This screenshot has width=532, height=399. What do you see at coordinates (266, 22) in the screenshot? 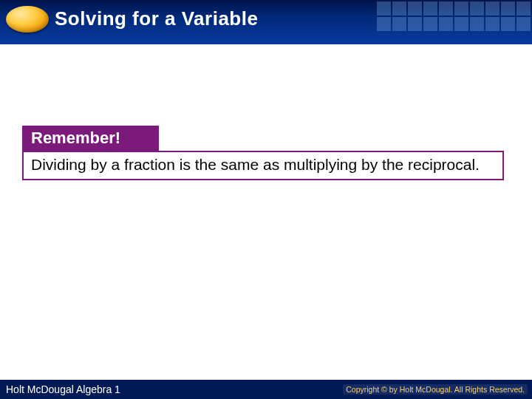
I see `slide-header: Solving for a Variable` at bounding box center [266, 22].